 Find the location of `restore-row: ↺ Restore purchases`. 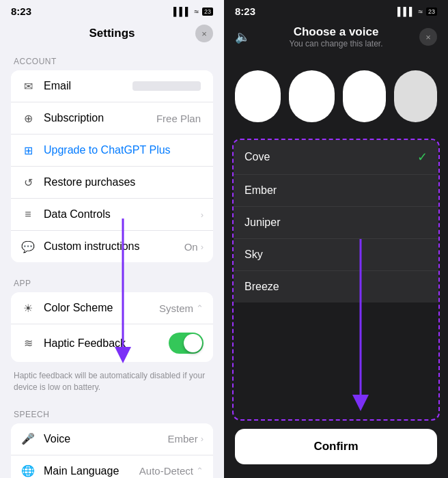

restore-row: ↺ Restore purchases is located at coordinates (112, 183).